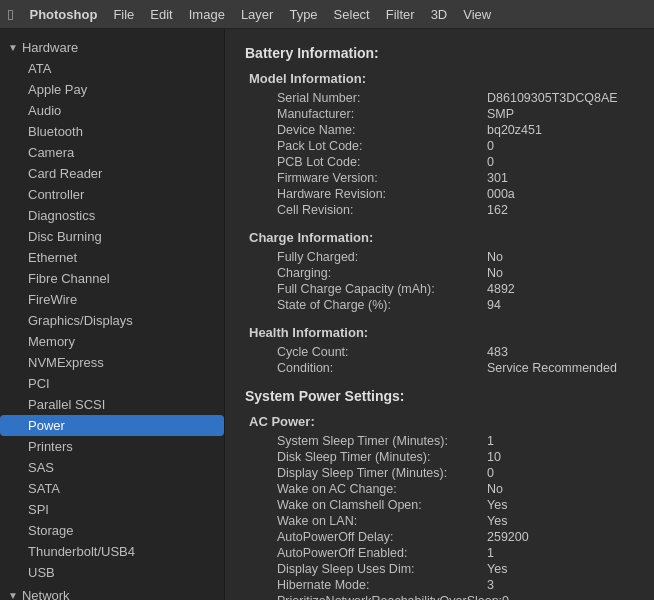 The height and width of the screenshot is (600, 654). What do you see at coordinates (112, 90) in the screenshot?
I see `sidebar-item-applepay: Apple Pay` at bounding box center [112, 90].